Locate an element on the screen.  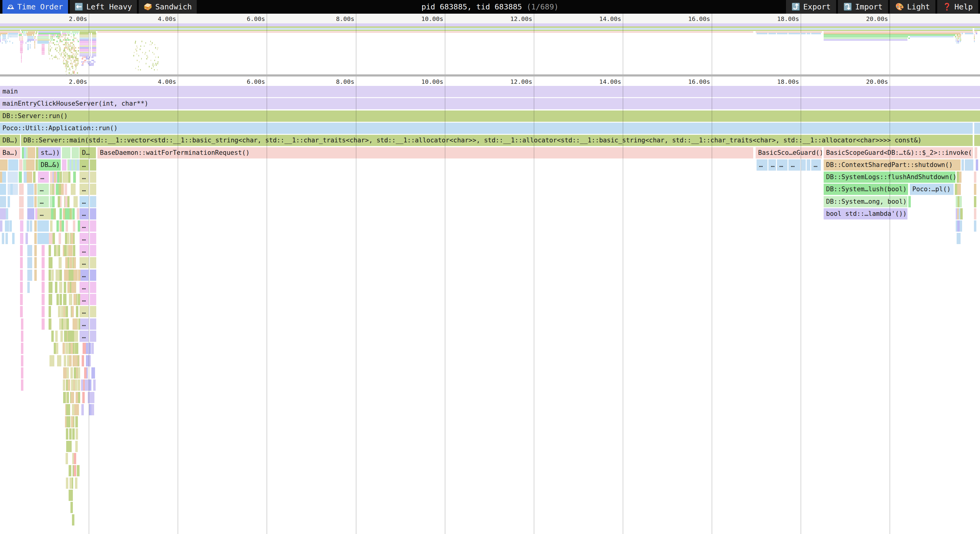
flame-frame: Poco:…pl() is located at coordinates (932, 189).